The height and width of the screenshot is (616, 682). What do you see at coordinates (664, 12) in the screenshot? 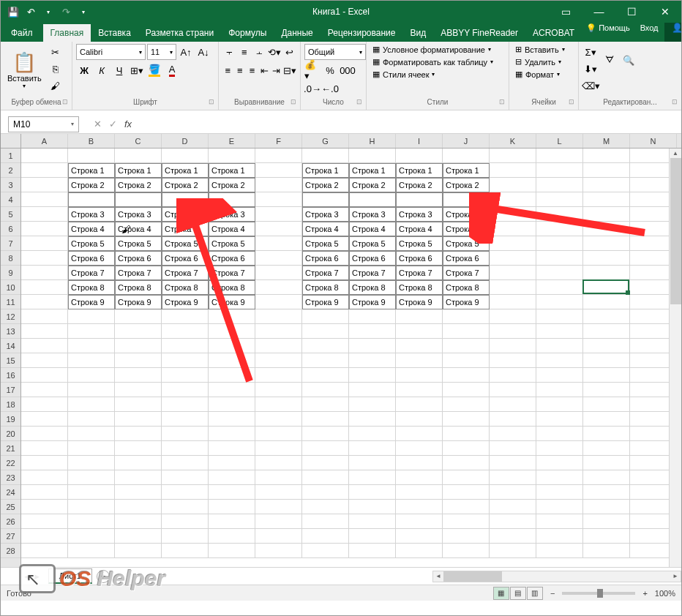
I see `close-button: ✕` at bounding box center [664, 12].